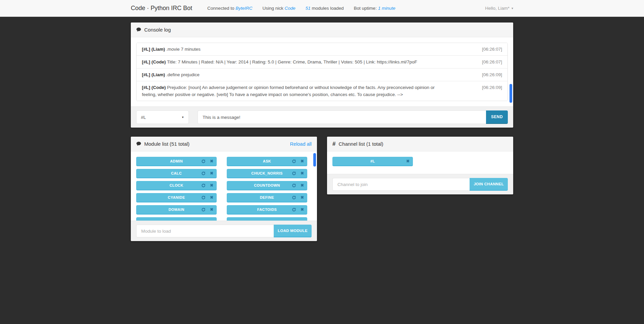  Describe the element at coordinates (267, 161) in the screenshot. I see `module-button: ASK ✖` at that location.